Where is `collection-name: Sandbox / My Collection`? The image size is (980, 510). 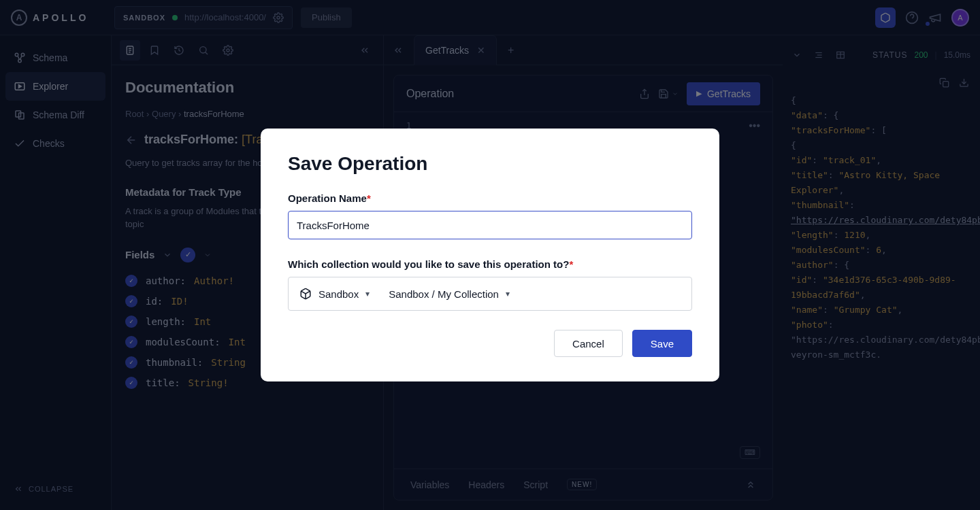
collection-name: Sandbox / My Collection is located at coordinates (444, 294).